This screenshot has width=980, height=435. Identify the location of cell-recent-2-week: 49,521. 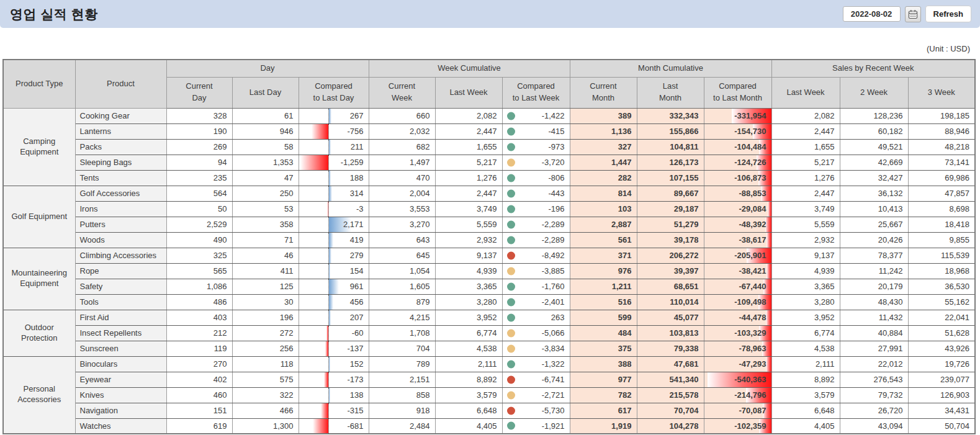
(874, 146).